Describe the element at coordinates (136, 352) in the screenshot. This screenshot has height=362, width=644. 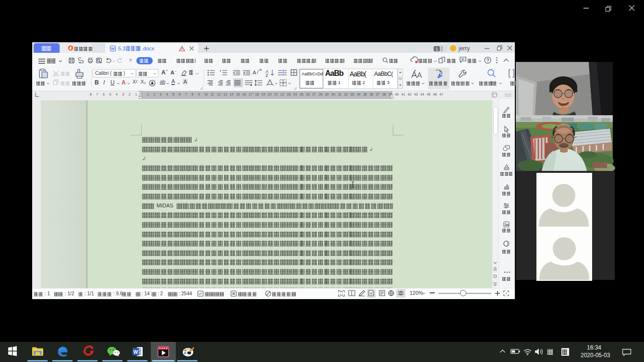
I see `svg-text: W` at that location.